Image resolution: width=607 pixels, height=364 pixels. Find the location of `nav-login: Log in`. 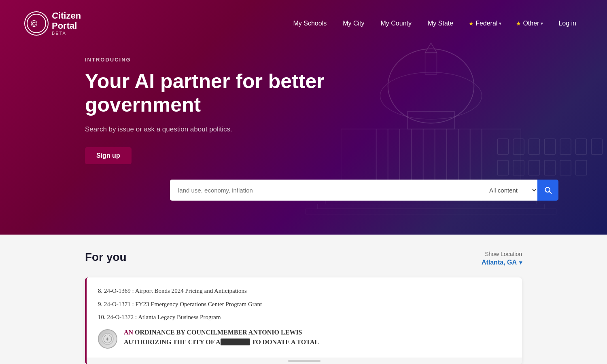

nav-login: Log in is located at coordinates (567, 23).